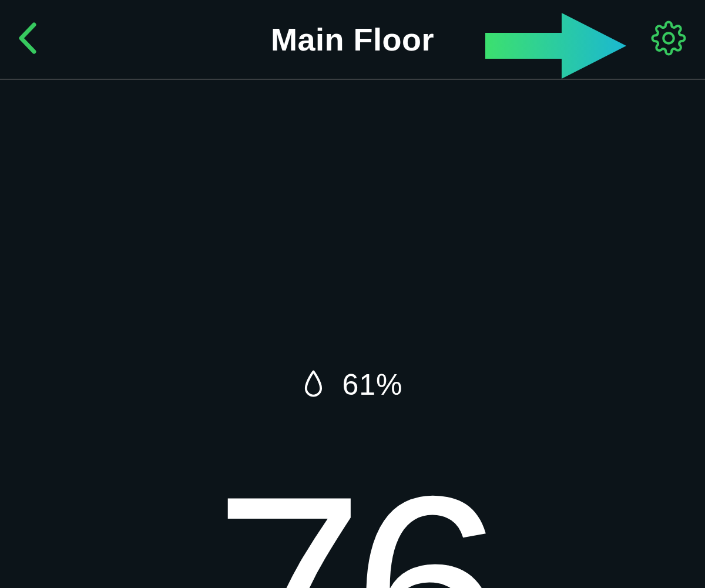 This screenshot has height=588, width=705. I want to click on chevron-left-icon, so click(27, 39).